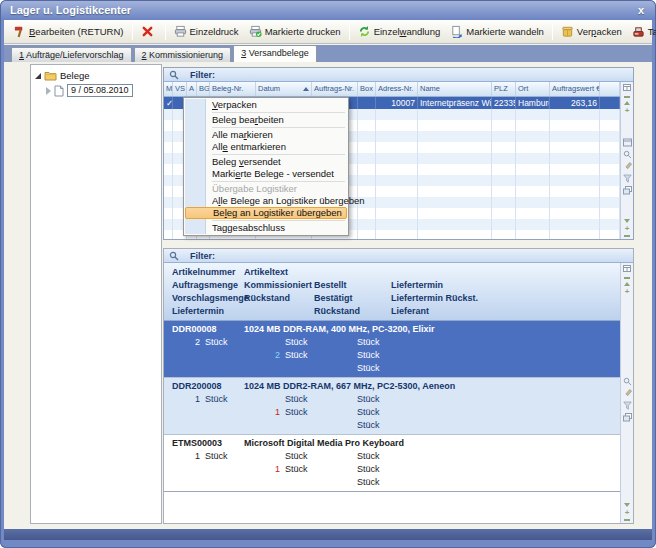 This screenshot has width=656, height=548. Describe the element at coordinates (20, 32) in the screenshot. I see `hammer-icon` at that location.